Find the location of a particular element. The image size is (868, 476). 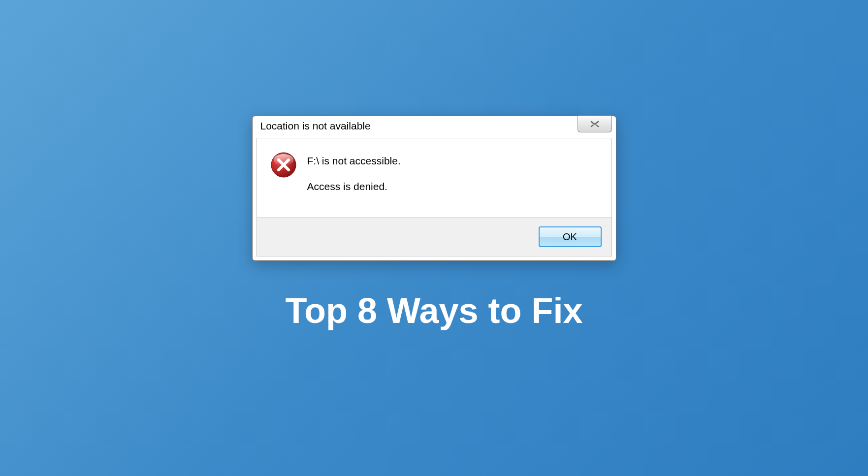

dialog-title: Location is not available is located at coordinates (316, 126).